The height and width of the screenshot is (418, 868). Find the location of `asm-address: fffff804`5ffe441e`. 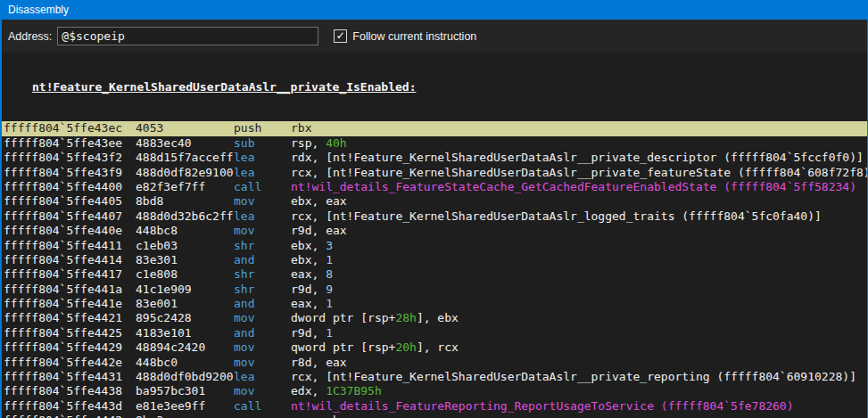

asm-address: fffff804`5ffe441e is located at coordinates (70, 304).